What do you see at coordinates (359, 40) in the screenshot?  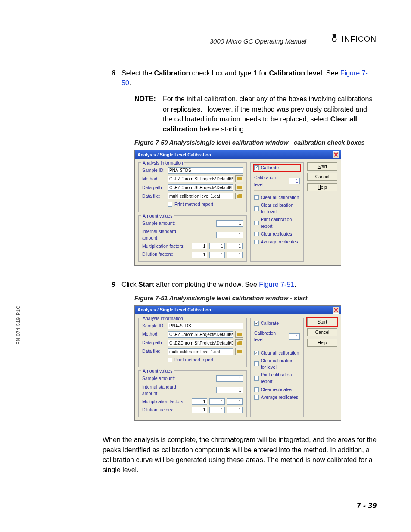 I see `brand-text: INFICON` at bounding box center [359, 40].